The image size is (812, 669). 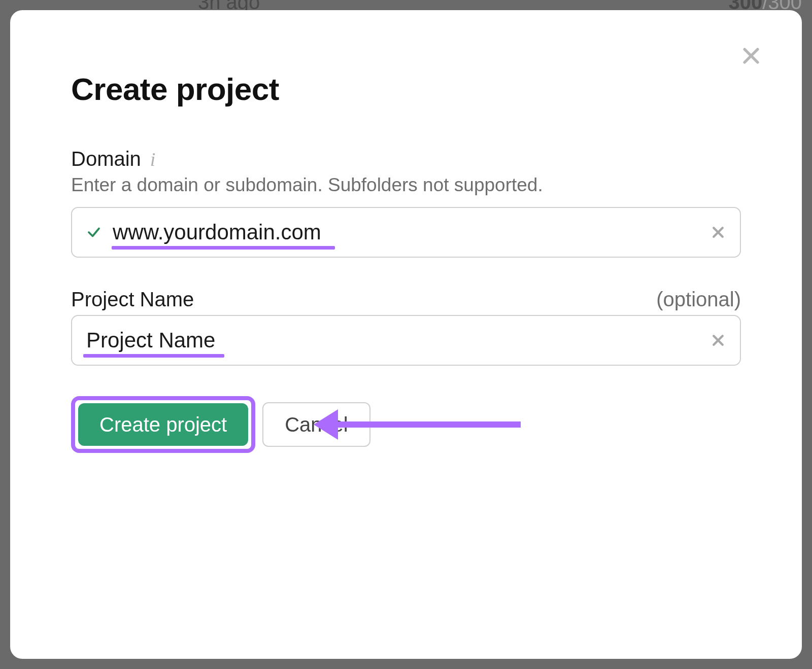 I want to click on dialog-title: Create project, so click(x=406, y=89).